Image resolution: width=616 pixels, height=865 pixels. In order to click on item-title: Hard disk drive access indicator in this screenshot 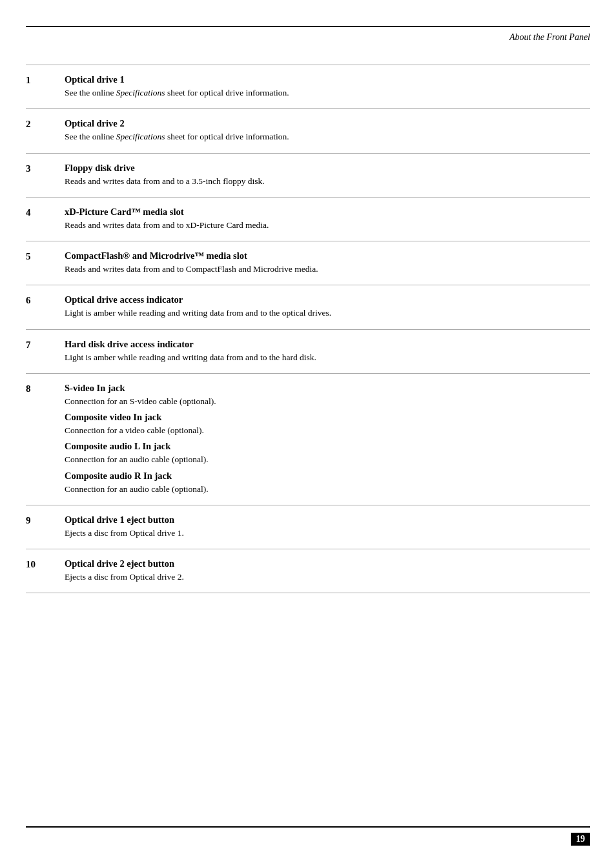, I will do `click(327, 345)`.